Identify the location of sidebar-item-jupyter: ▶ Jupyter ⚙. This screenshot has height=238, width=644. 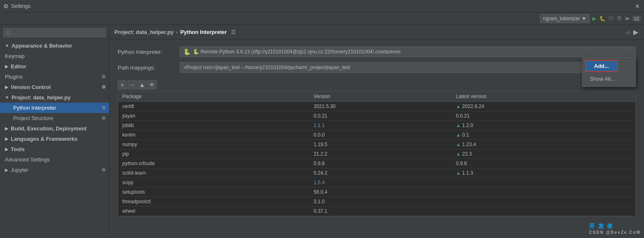
(55, 170).